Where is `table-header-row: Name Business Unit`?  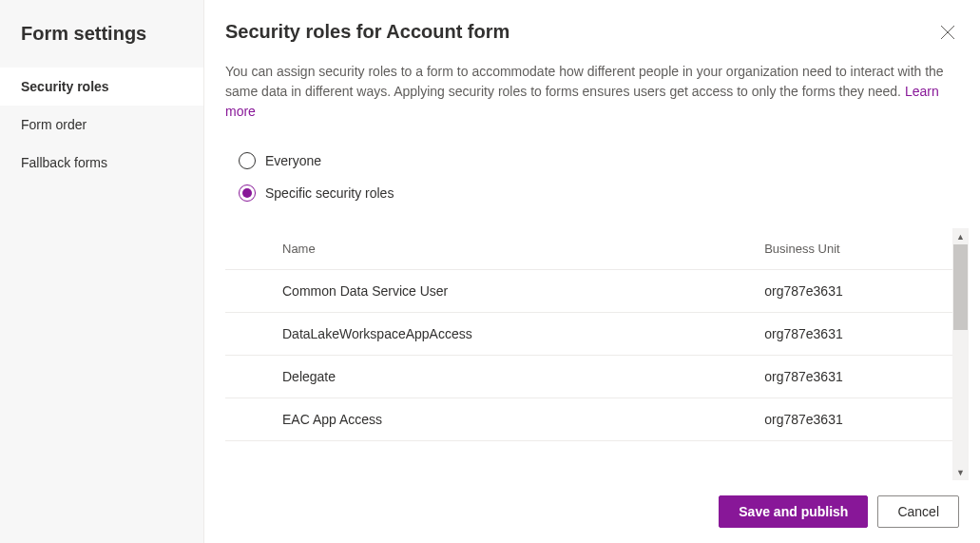 table-header-row: Name Business Unit is located at coordinates (589, 249).